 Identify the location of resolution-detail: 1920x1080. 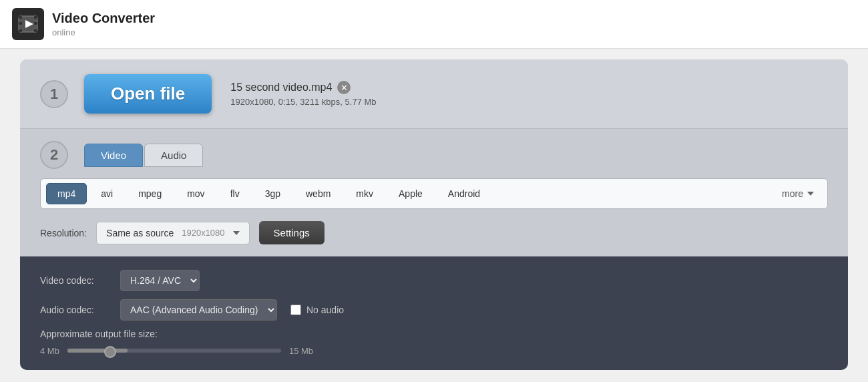
(203, 232).